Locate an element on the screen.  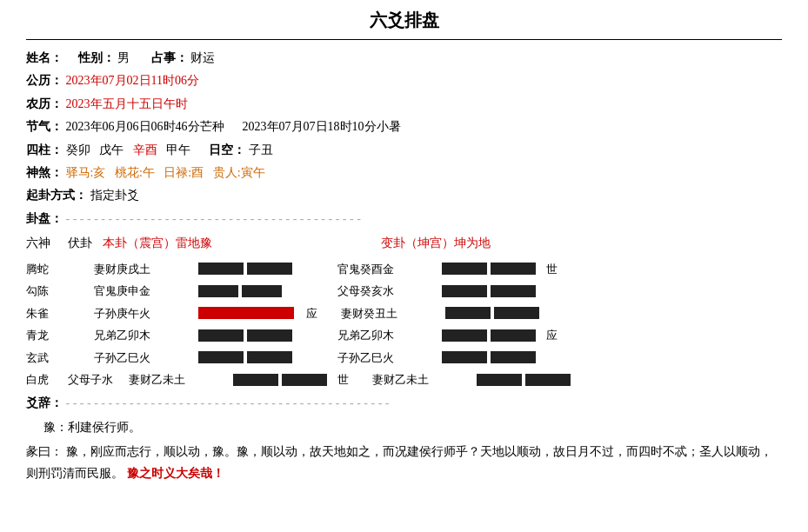
title-divider is located at coordinates (404, 40).